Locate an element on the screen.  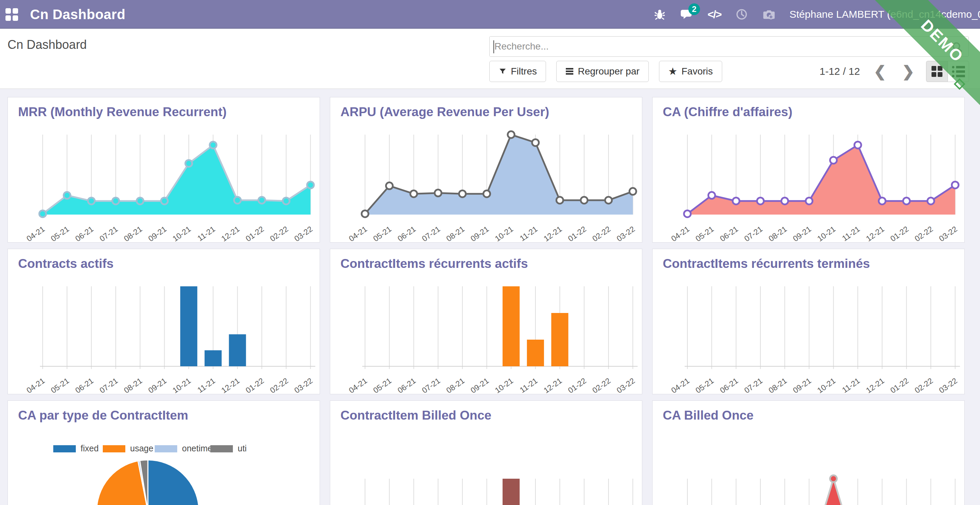
dashboard-card: Contracts actifs04-2105-2106-2107-2108-2… is located at coordinates (164, 322).